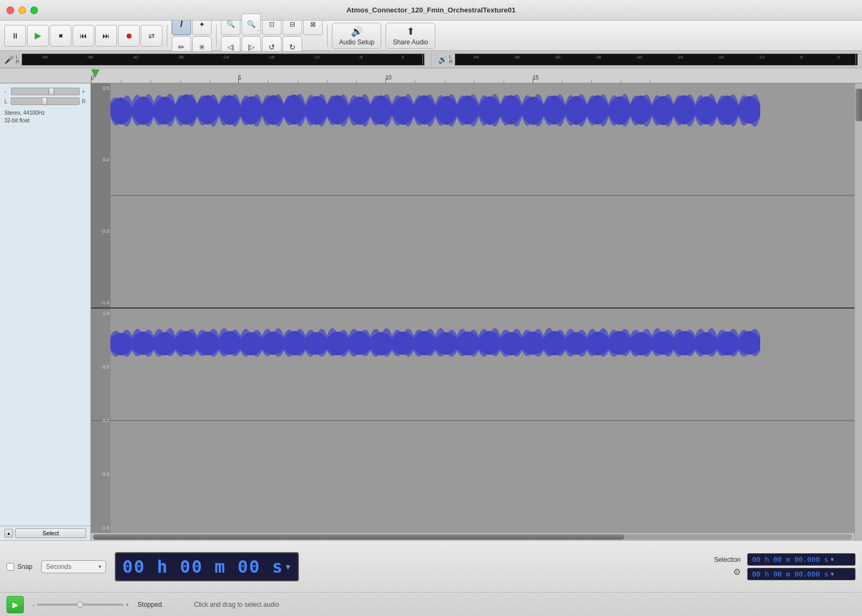 This screenshot has height=616, width=862. Describe the element at coordinates (101, 303) in the screenshot. I see `ch1-label-btm: -1.0` at that location.